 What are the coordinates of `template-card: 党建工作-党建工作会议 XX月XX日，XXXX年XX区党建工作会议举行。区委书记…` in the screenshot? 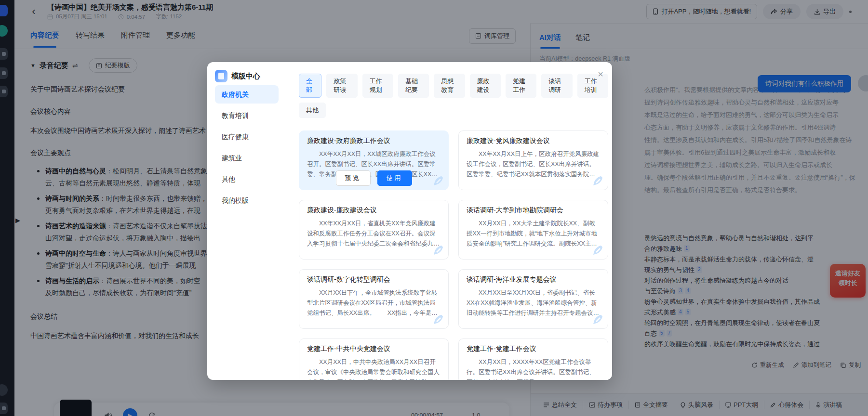 It's located at (533, 359).